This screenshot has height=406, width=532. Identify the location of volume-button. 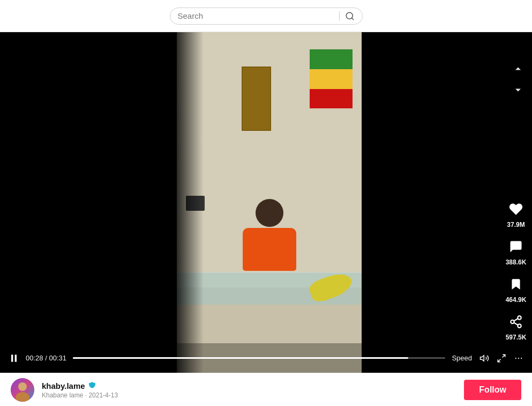
(484, 358).